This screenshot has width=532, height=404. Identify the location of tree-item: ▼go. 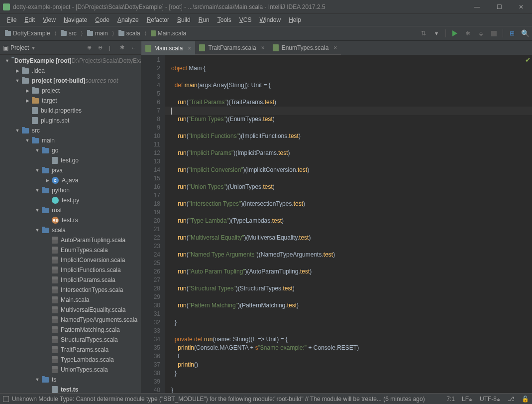
(71, 150).